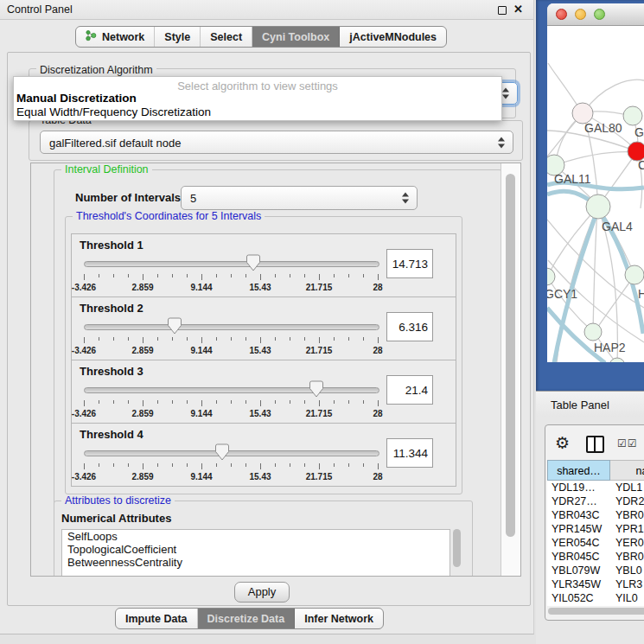 The image size is (644, 644). Describe the element at coordinates (519, 9) in the screenshot. I see `close-icon: ✕` at that location.